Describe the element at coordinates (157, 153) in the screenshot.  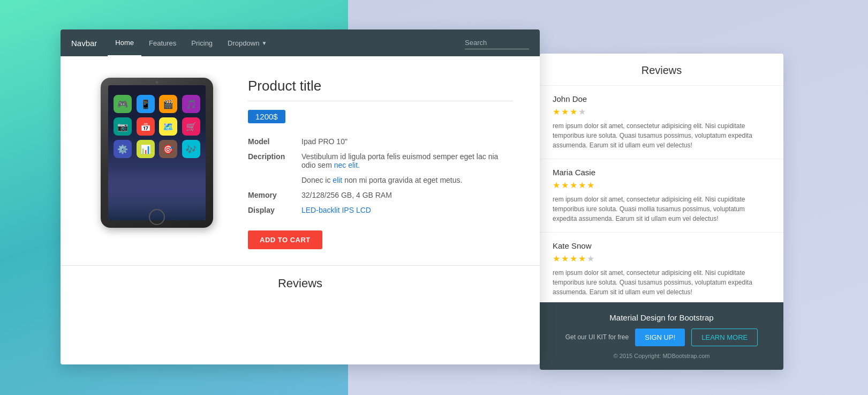
I see `ipad-body: 🎮 📱 🎬 🎵 📷 📅 🗺️ 🛒 ⚙️ 📊 🎯 🎶` at that location.